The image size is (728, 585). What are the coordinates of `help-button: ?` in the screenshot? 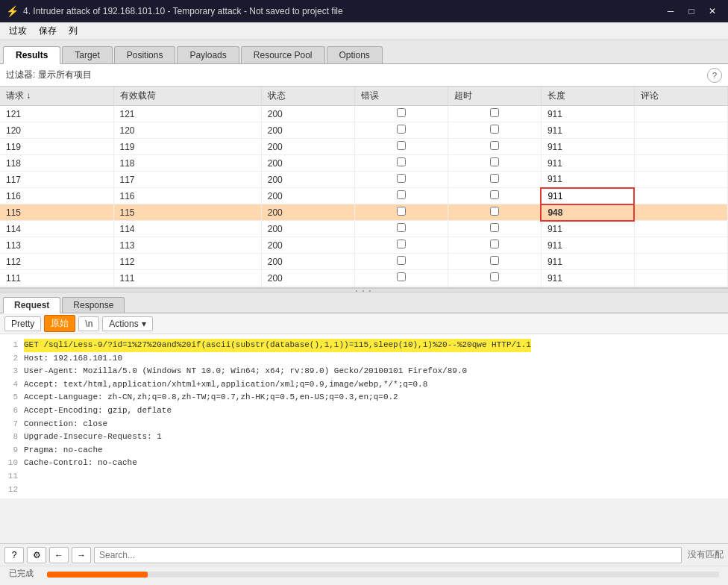 It's located at (14, 555).